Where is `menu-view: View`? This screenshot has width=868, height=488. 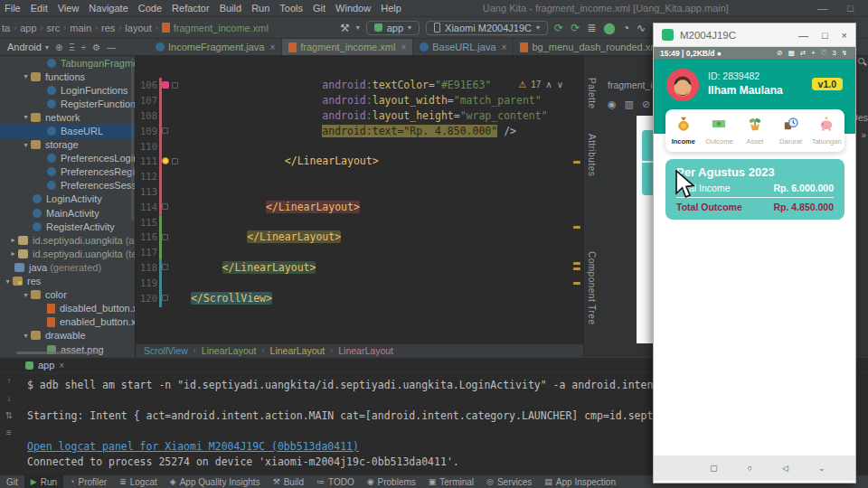 menu-view: View is located at coordinates (69, 8).